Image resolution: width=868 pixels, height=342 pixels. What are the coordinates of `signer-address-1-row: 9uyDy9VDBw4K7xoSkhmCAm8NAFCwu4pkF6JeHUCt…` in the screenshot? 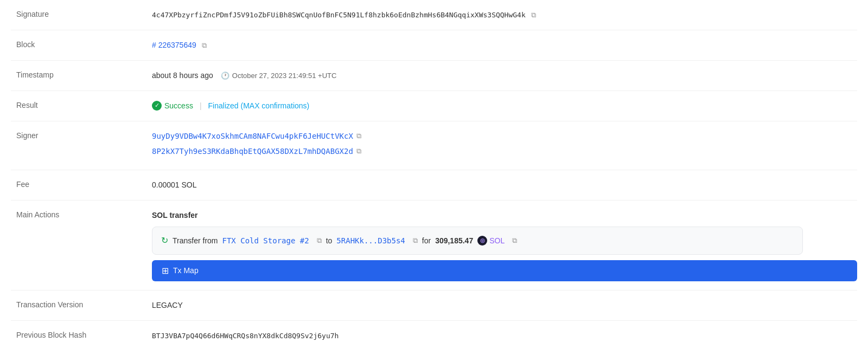 It's located at (505, 136).